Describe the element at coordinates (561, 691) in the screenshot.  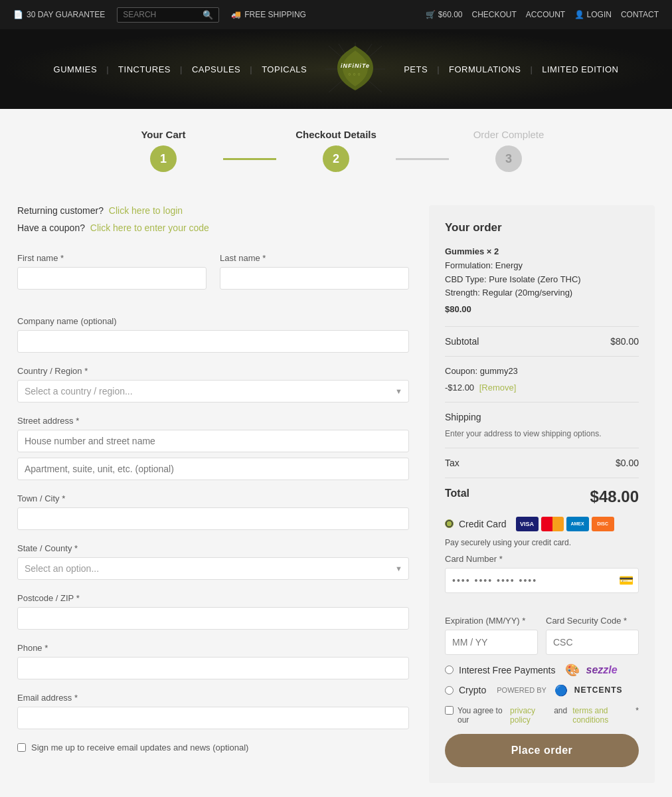
I see `netcents-icon: 🔵` at that location.